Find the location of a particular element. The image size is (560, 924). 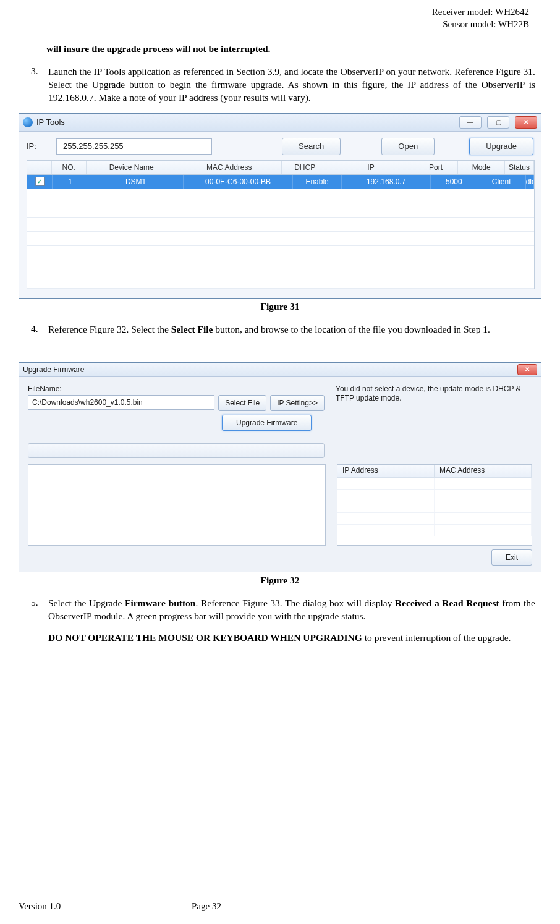

sensor-model: Sensor model: WH22B is located at coordinates (274, 25).